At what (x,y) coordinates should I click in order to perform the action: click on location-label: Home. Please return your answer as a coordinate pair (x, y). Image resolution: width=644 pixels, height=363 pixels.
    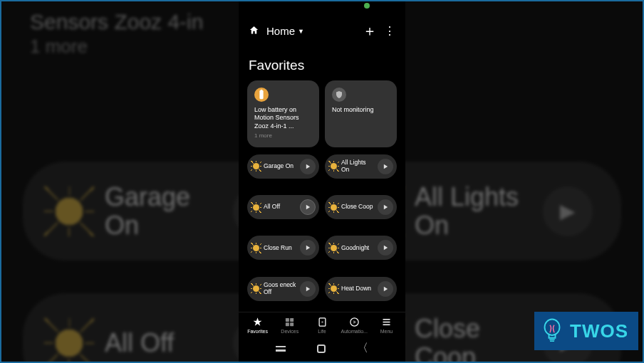
    Looking at the image, I should click on (281, 31).